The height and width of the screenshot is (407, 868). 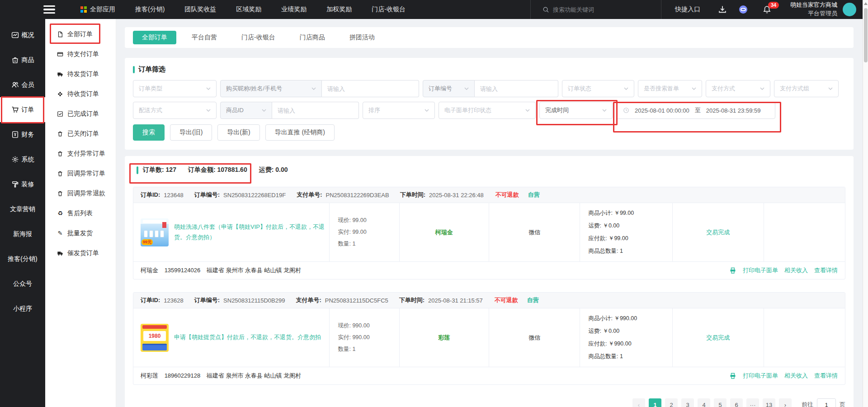 I want to click on topmenu-item-region-reward: 区域奖励, so click(x=249, y=9).